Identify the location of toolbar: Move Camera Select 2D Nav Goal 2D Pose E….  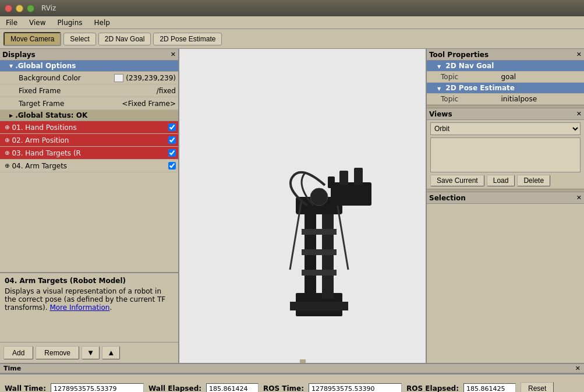
(292, 39).